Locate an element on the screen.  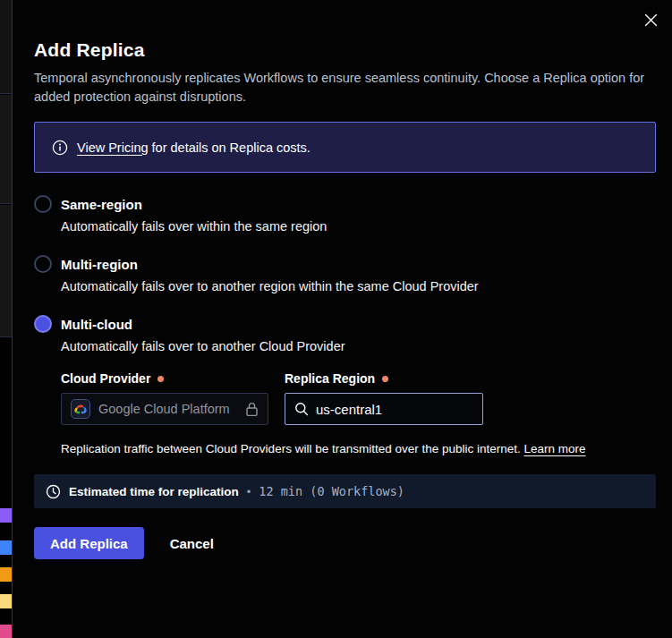
option-label: Same-region is located at coordinates (102, 204).